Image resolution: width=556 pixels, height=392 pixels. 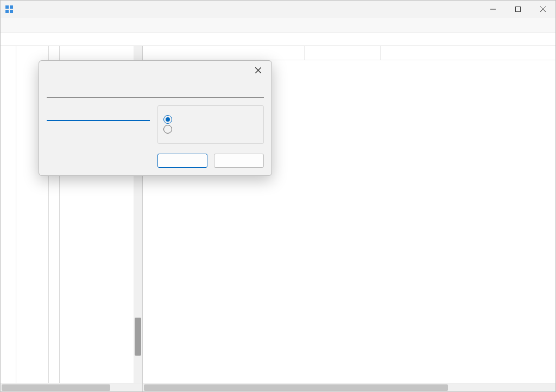 What do you see at coordinates (182, 161) in the screenshot?
I see `ok-button` at bounding box center [182, 161].